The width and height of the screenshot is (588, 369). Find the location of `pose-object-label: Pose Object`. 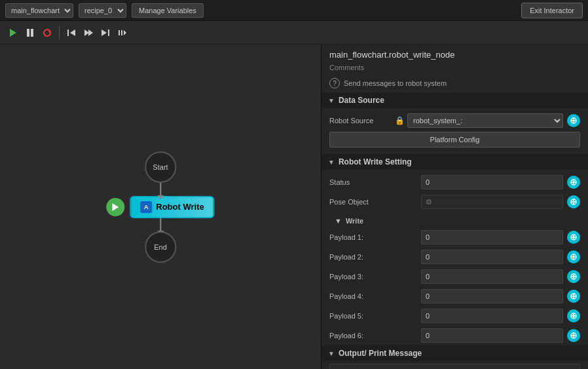

pose-object-label: Pose Object is located at coordinates (375, 202).